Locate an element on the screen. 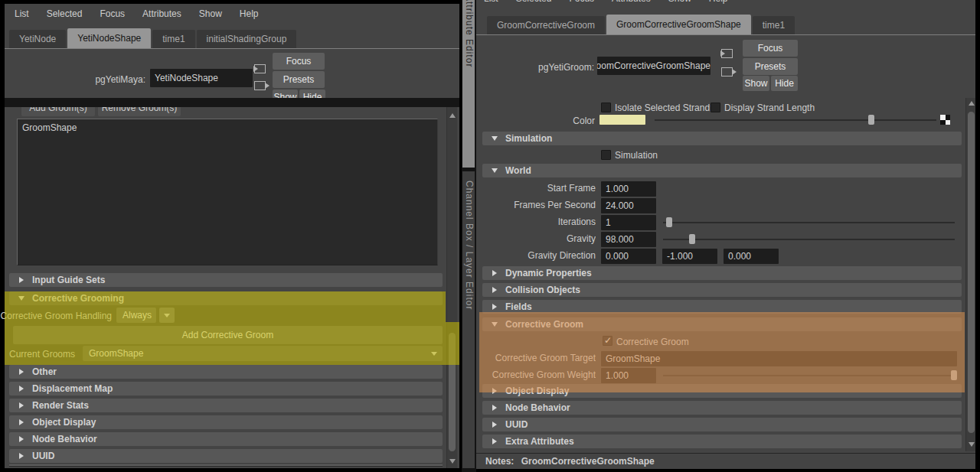  handling-dropdown-arrow is located at coordinates (167, 315).